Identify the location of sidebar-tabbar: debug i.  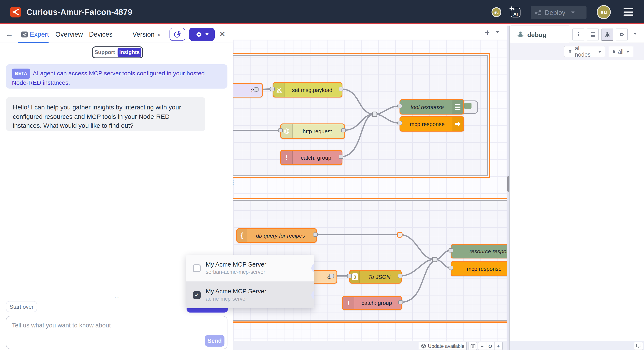
(577, 34).